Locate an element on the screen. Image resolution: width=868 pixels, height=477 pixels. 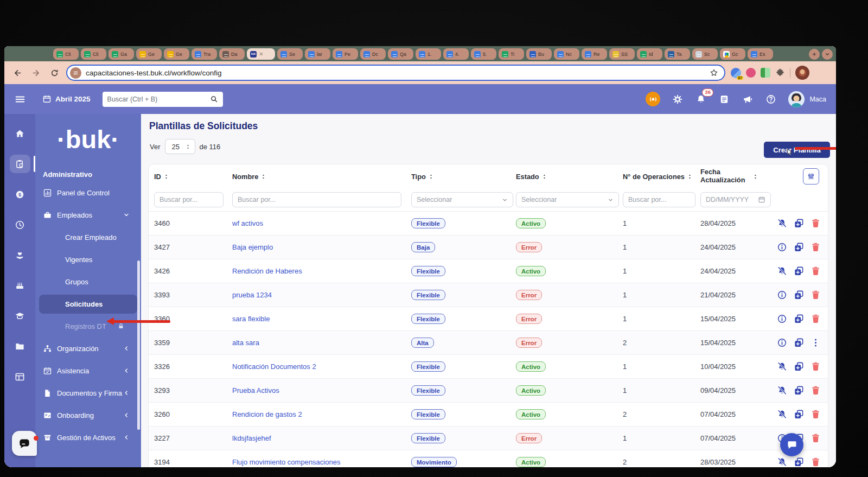
rail-item-app-window is located at coordinates (20, 377).